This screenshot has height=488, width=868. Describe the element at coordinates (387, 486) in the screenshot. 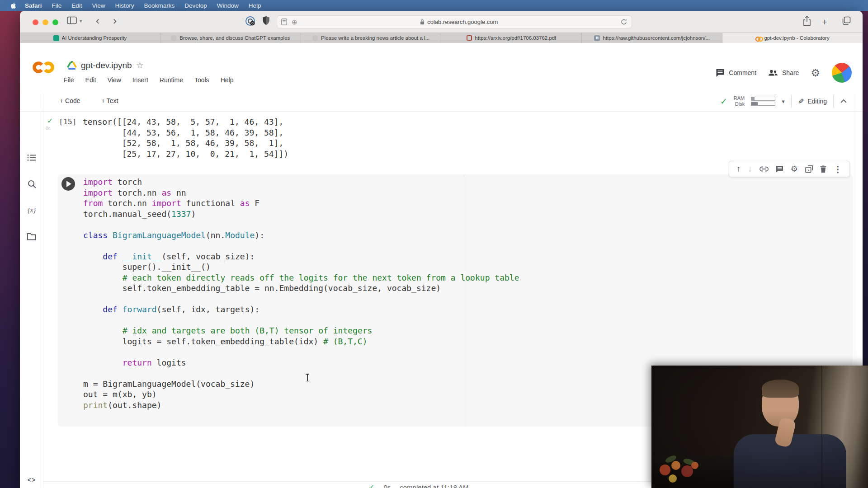

I see `status-duration: 0s` at that location.